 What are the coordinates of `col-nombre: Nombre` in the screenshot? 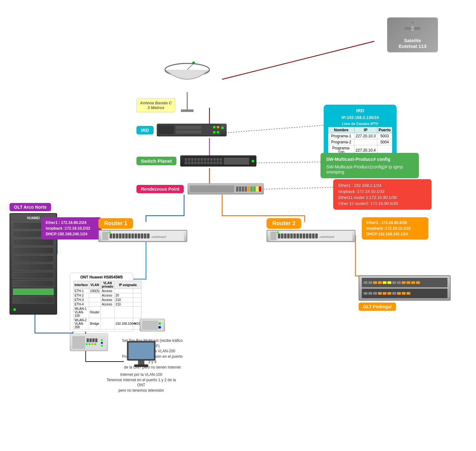 It's located at (341, 130).